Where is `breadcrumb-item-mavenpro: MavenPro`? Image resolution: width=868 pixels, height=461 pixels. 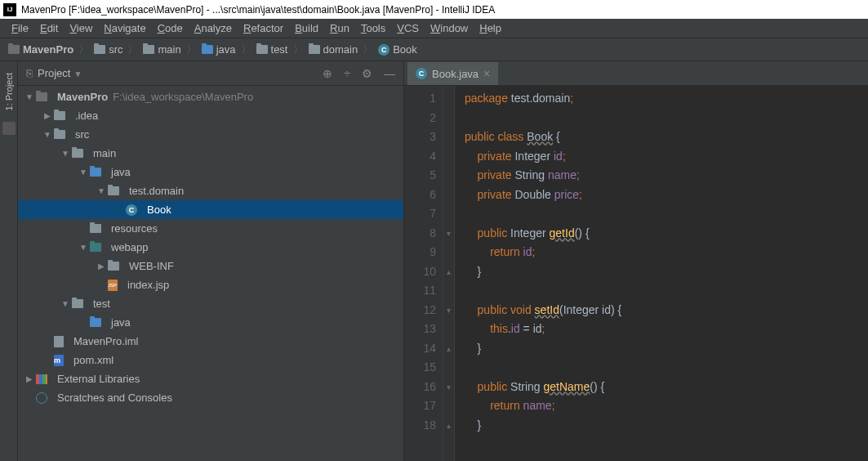
breadcrumb-item-mavenpro: MavenPro is located at coordinates (41, 49).